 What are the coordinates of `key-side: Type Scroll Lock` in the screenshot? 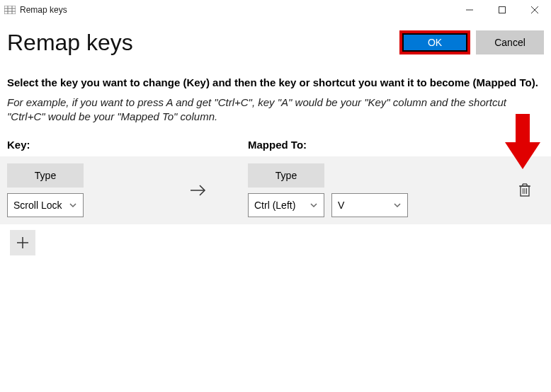 It's located at (78, 190).